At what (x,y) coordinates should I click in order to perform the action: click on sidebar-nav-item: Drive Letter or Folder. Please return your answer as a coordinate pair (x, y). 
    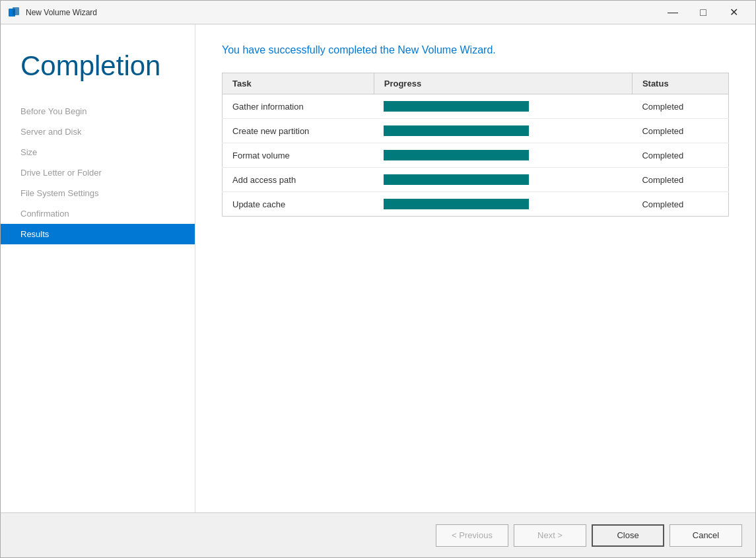
    Looking at the image, I should click on (98, 173).